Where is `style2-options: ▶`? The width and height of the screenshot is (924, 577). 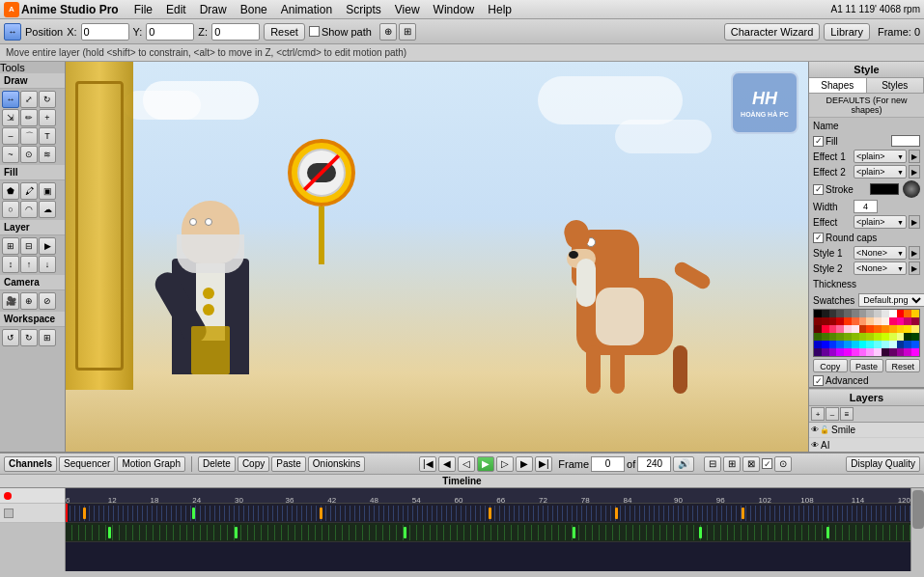
style2-options: ▶ is located at coordinates (914, 268).